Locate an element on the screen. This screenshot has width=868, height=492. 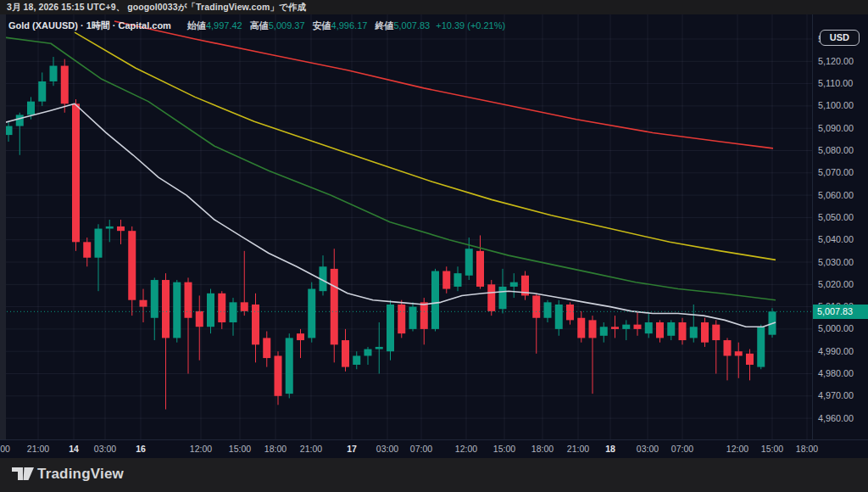
price-tick-label: 4,980.00 is located at coordinates (836, 373).